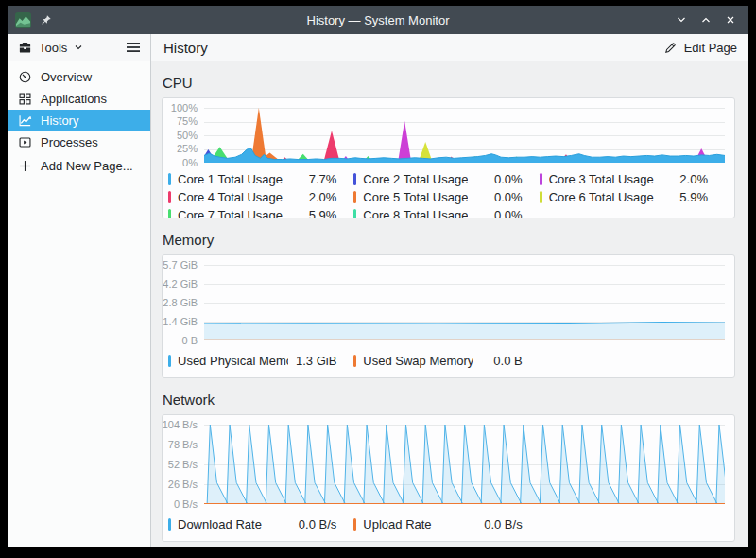  I want to click on pin-icon, so click(45, 21).